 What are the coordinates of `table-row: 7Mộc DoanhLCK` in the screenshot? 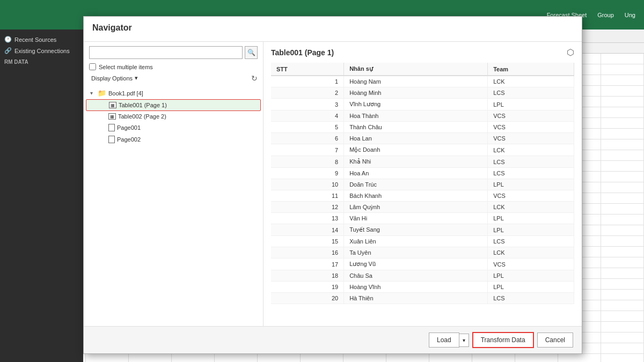 It's located at (423, 150).